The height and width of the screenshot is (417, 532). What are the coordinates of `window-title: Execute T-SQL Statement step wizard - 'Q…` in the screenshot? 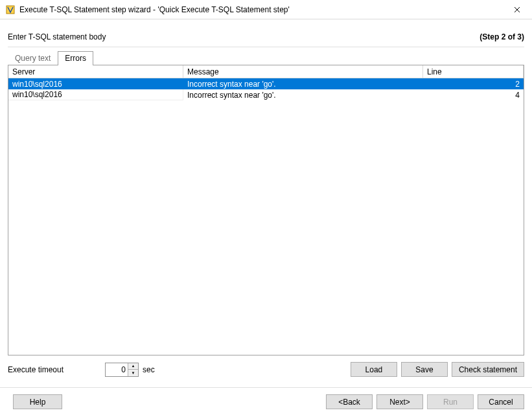 It's located at (260, 10).